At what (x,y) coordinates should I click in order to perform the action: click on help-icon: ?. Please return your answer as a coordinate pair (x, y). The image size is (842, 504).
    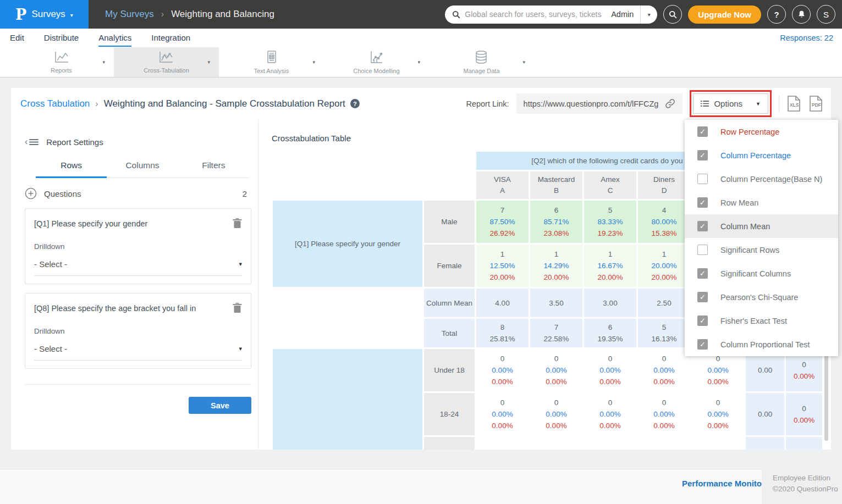
    Looking at the image, I should click on (355, 103).